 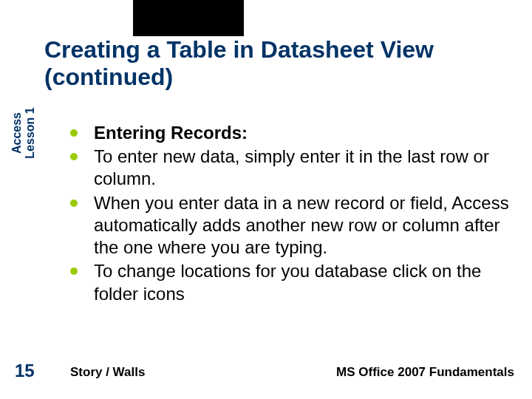 What do you see at coordinates (171, 133) in the screenshot?
I see `bullet-text: Entering Records:` at bounding box center [171, 133].